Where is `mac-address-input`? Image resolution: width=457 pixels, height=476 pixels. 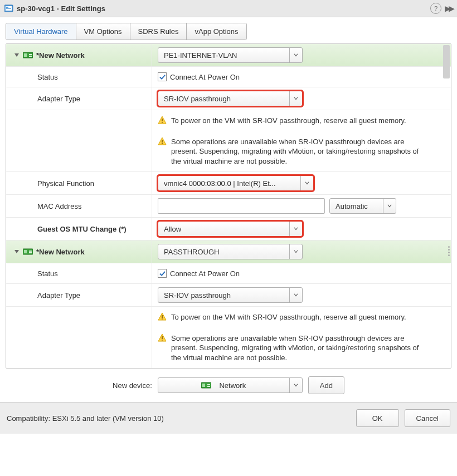
mac-address-input is located at coordinates (241, 206).